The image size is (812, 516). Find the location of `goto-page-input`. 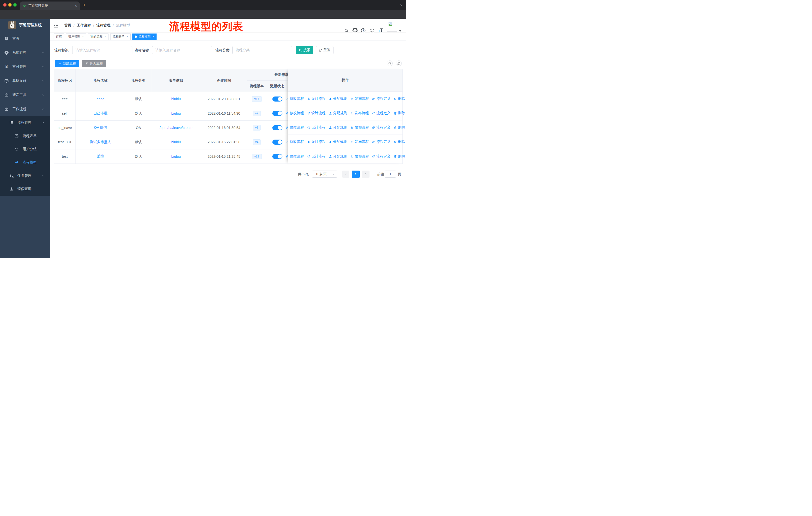

goto-page-input is located at coordinates (390, 174).